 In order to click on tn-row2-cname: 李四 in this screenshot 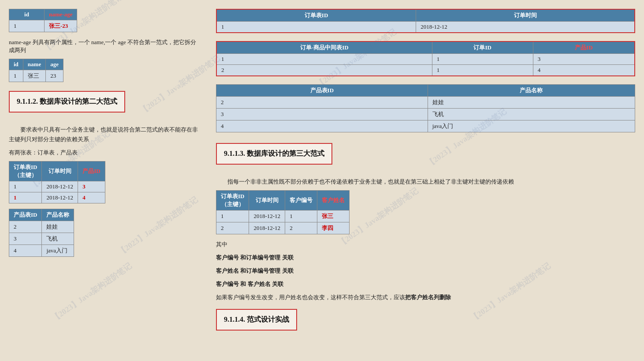, I will do `click(333, 229)`.